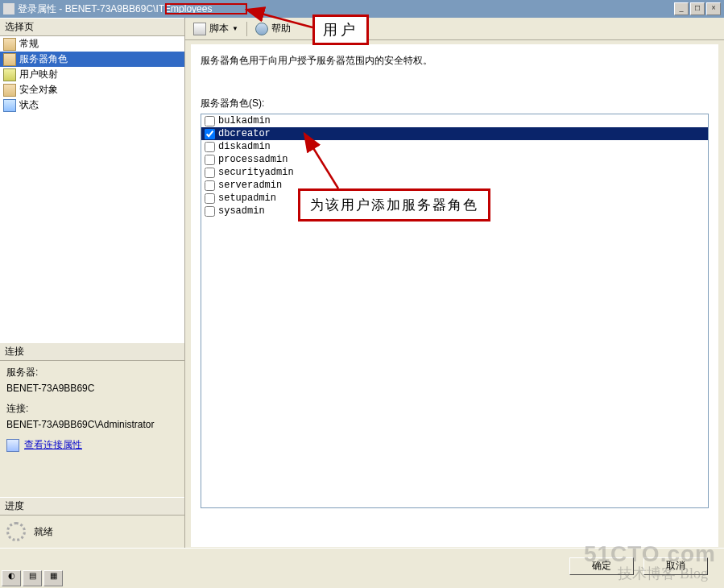  Describe the element at coordinates (53, 578) in the screenshot. I see `taskbar-icon-3: ▦` at that location.